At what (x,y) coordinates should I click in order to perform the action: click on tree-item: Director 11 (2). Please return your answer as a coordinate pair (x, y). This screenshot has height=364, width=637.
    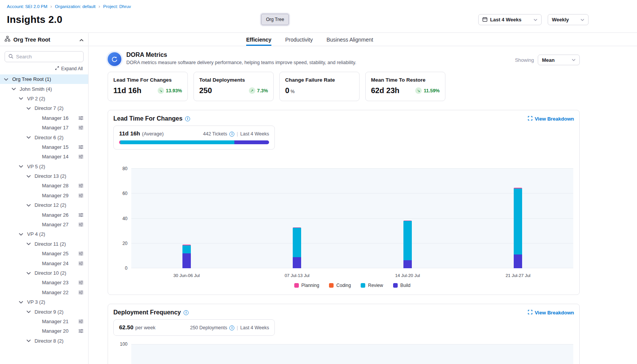
    Looking at the image, I should click on (44, 244).